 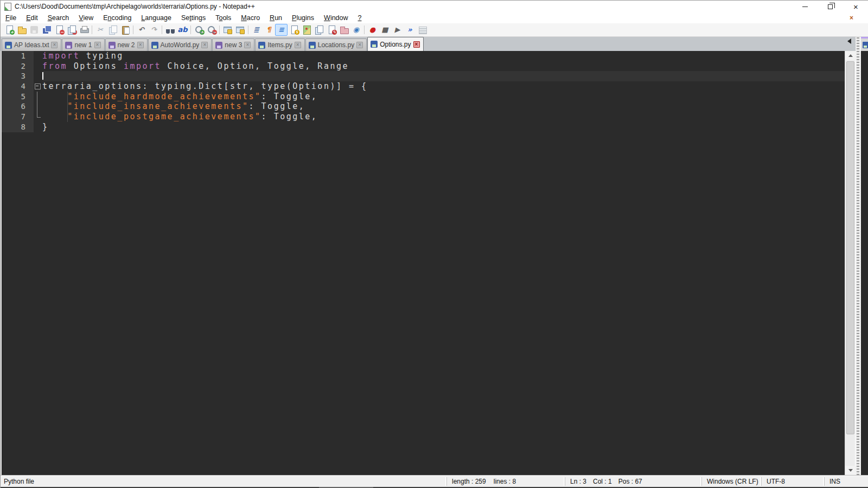 I want to click on title-bar: C:\Users\Dood\Documents\tmp\Archipelago\…, so click(x=434, y=7).